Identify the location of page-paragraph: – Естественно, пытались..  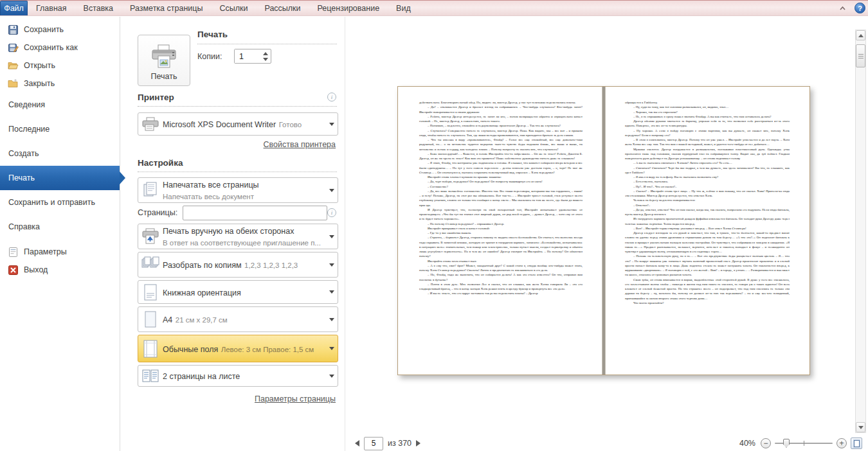
(707, 181).